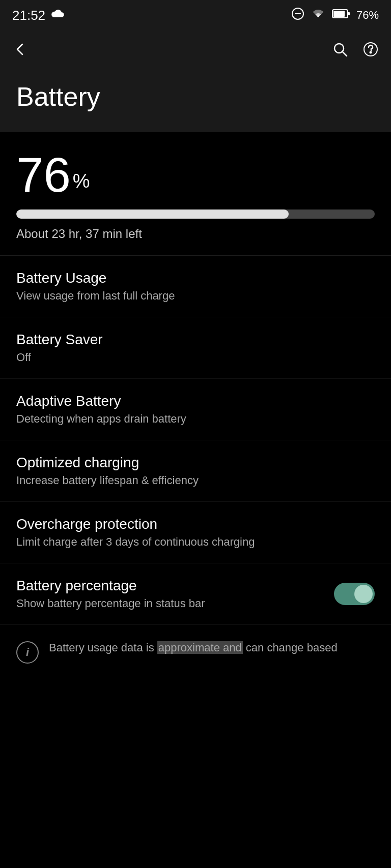  I want to click on battery-usage-title: Battery Usage, so click(196, 278).